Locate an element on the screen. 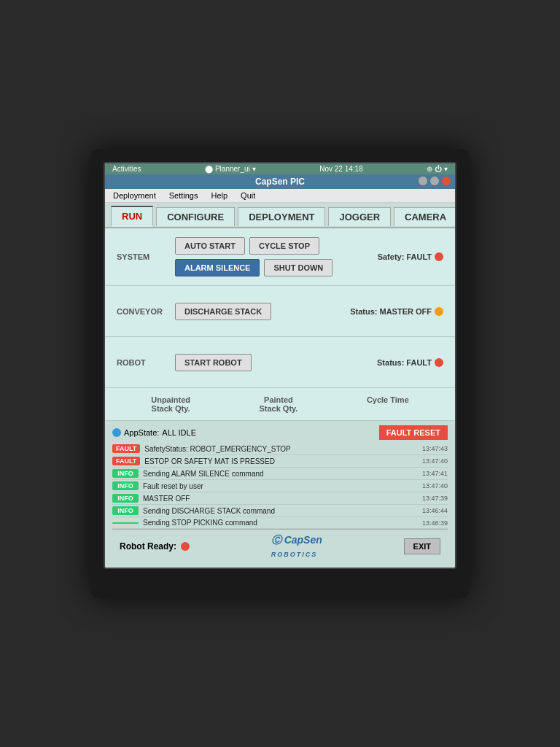  cycle-stop-button: CYCLE STOP is located at coordinates (284, 246).